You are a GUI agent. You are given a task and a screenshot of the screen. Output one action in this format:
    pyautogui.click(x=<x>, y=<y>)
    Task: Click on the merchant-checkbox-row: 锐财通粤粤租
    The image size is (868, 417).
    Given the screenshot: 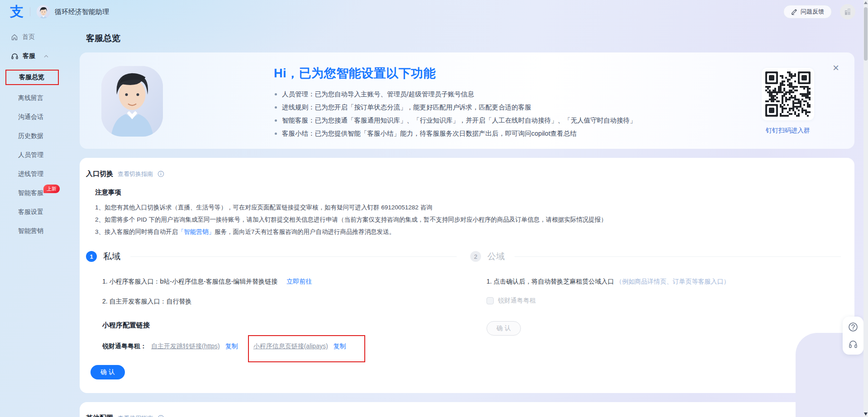 What is the action you would take?
    pyautogui.click(x=663, y=301)
    